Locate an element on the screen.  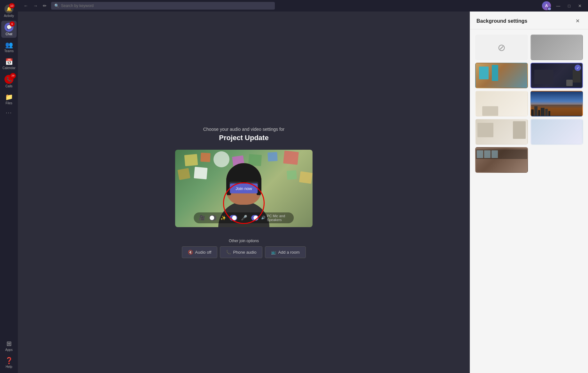
bg-thumbnail-light-room is located at coordinates (502, 132).